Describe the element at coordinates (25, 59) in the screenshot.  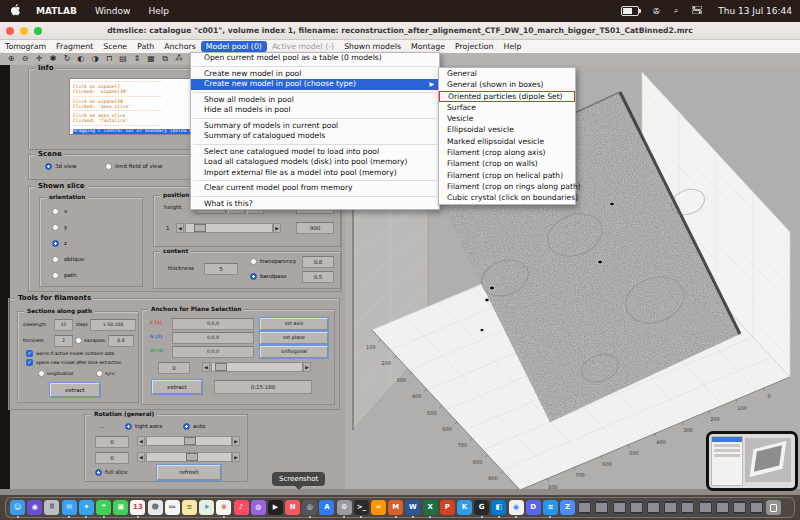
I see `zoom-out-icon: ⊖` at that location.